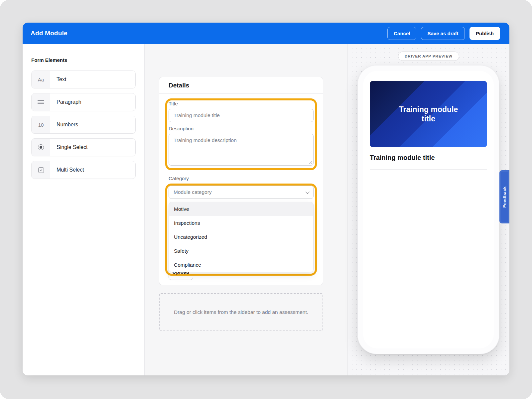 Image resolution: width=532 pixels, height=399 pixels. What do you see at coordinates (83, 170) in the screenshot?
I see `sidebar-item-multi-select: Multi Select` at bounding box center [83, 170].